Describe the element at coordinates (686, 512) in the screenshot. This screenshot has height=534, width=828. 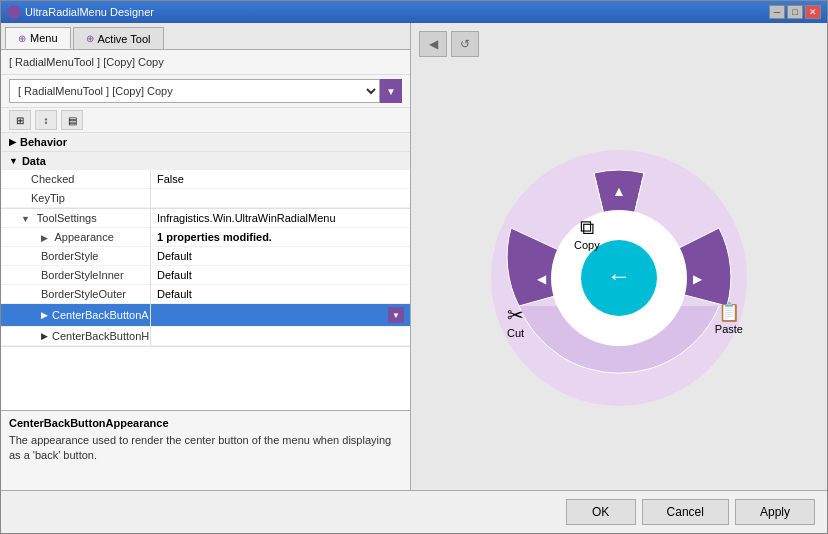
I see `cancel-button: Cancel` at that location.